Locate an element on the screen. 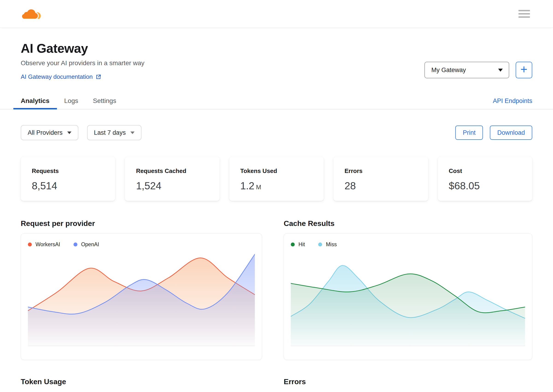 Image resolution: width=553 pixels, height=392 pixels. stat-card-tokens-used: Tokens Used 1.2M is located at coordinates (276, 179).